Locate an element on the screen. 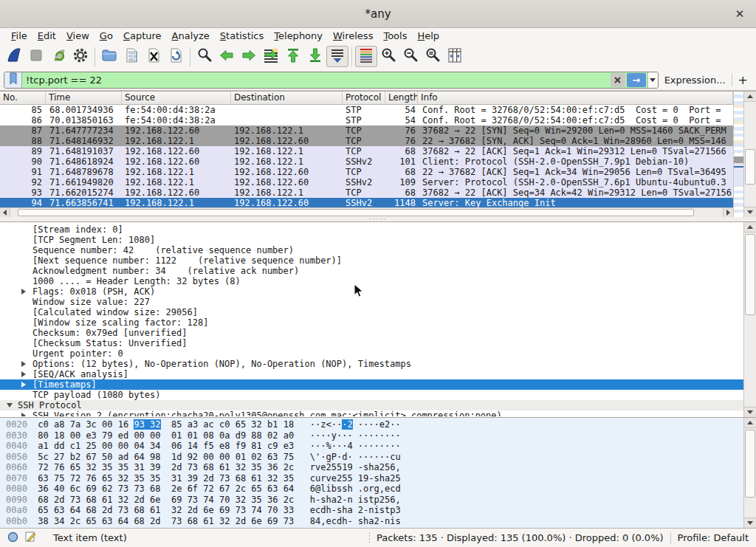 Image resolution: width=756 pixels, height=547 pixels. go-to-packet-button is located at coordinates (271, 56).